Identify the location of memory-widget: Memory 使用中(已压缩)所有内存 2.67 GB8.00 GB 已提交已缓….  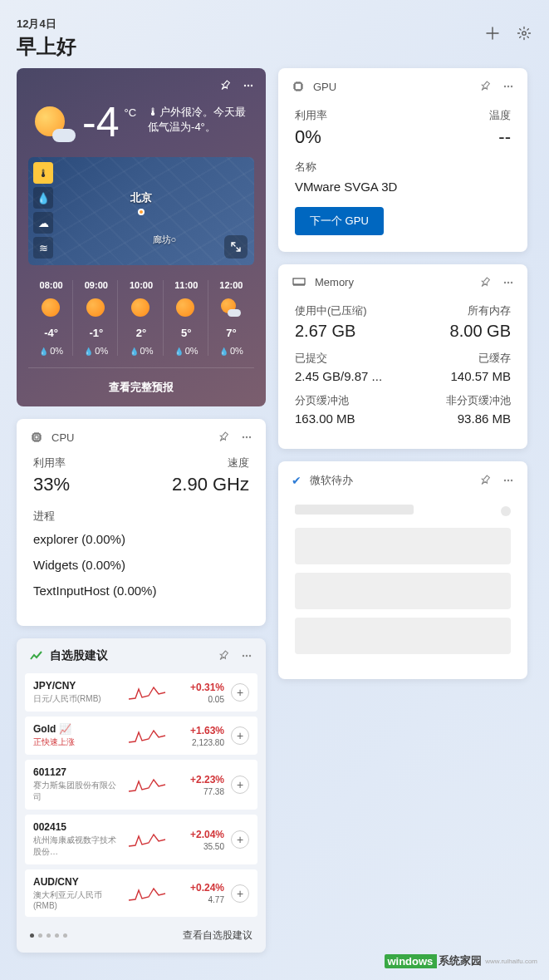
(403, 357).